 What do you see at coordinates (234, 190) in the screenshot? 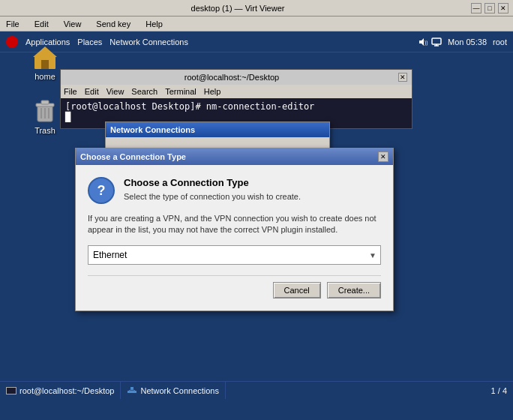
I see `choose-dialog-header: ? Choose a Connection Type Select the ty…` at bounding box center [234, 190].